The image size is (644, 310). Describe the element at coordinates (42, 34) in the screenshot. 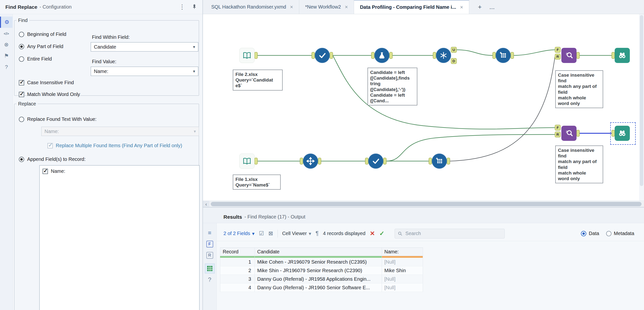

I see `radio-beginning-of-field: Beginning of Field` at that location.